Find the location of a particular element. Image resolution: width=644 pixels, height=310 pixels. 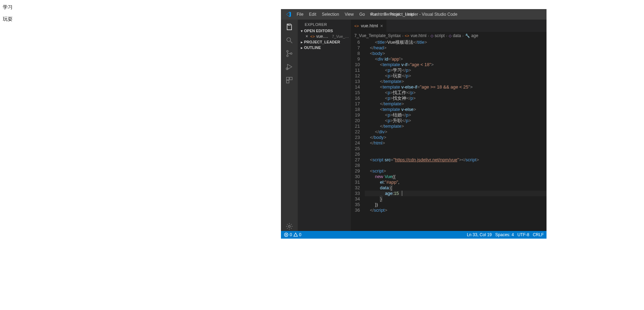

code-line: }) is located at coordinates (456, 205).